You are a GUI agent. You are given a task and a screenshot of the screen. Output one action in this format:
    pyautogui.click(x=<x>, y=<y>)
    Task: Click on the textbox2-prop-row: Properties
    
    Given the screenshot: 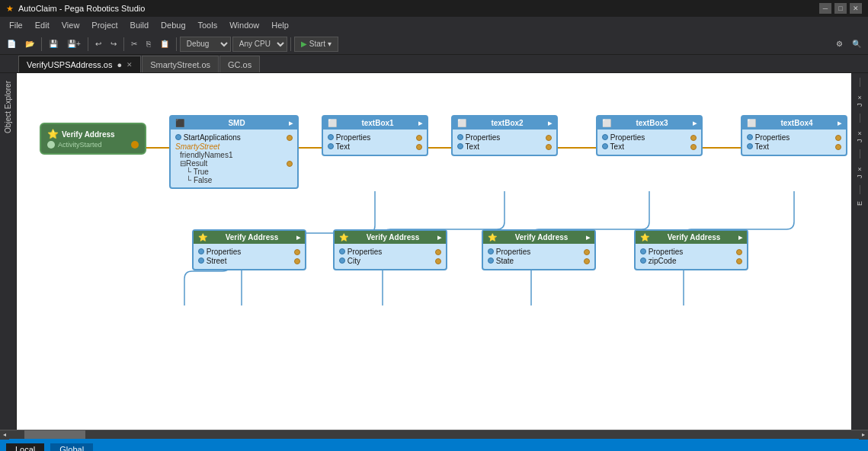 What is the action you would take?
    pyautogui.click(x=504, y=137)
    